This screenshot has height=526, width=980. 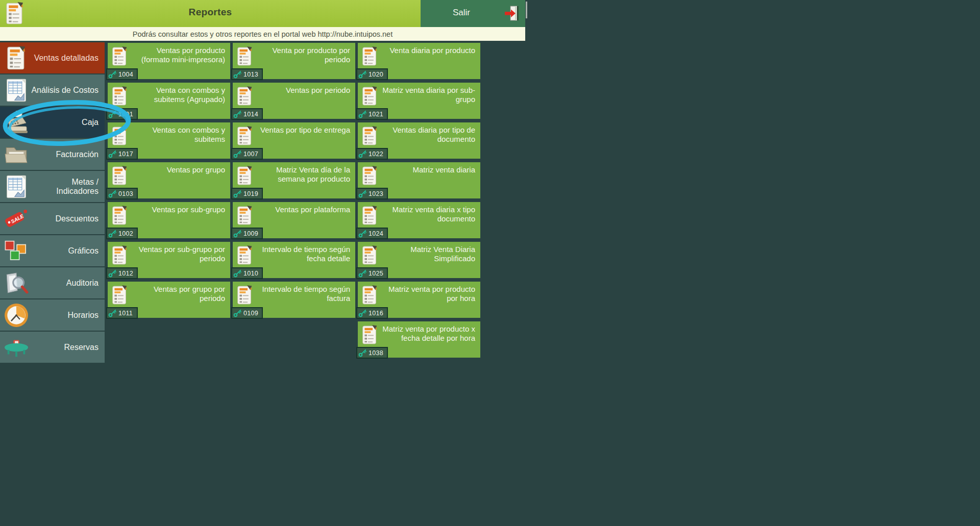 What do you see at coordinates (52, 58) in the screenshot?
I see `sidebar-item-ventas-detalladas: Ventas detalladas` at bounding box center [52, 58].